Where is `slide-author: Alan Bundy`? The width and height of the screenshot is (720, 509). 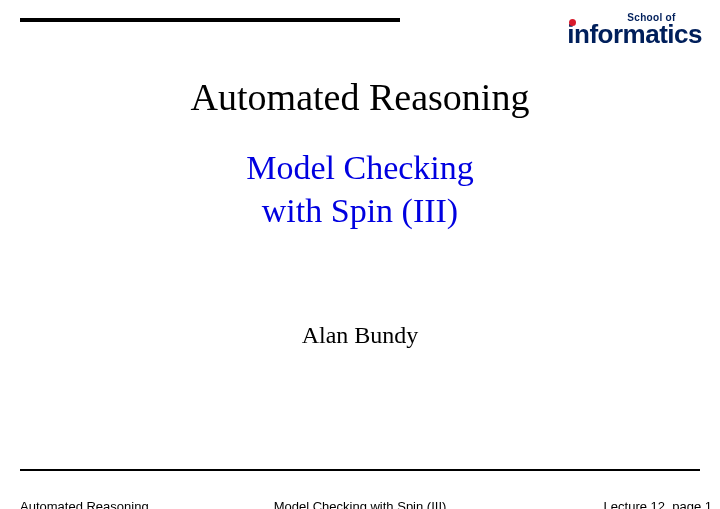
slide-author: Alan Bundy is located at coordinates (360, 336).